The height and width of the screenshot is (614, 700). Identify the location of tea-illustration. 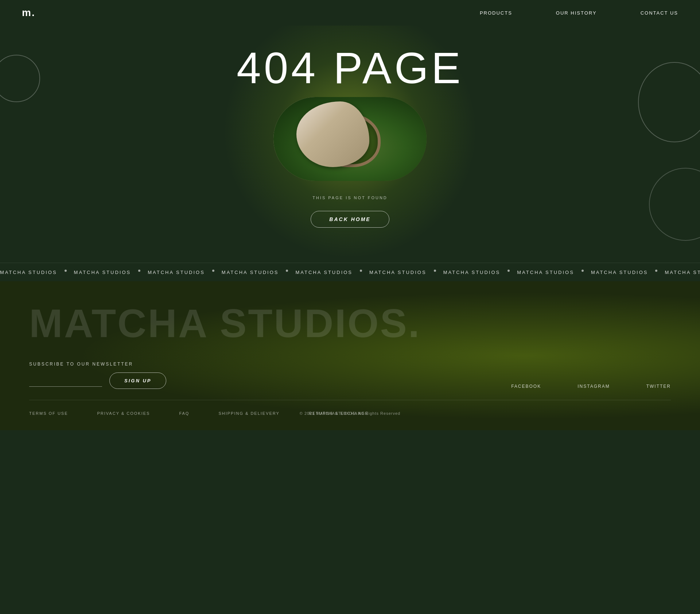
(350, 139).